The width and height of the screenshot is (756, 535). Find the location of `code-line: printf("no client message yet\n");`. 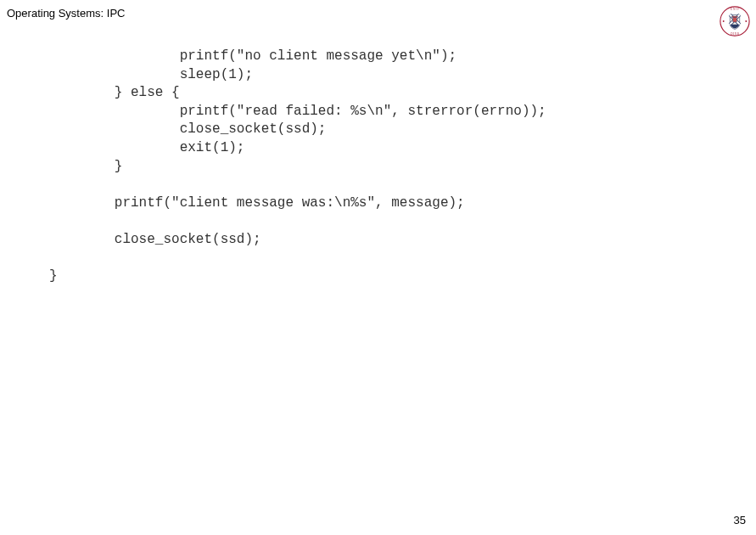

code-line: printf("no client message yet\n"); is located at coordinates (253, 56).